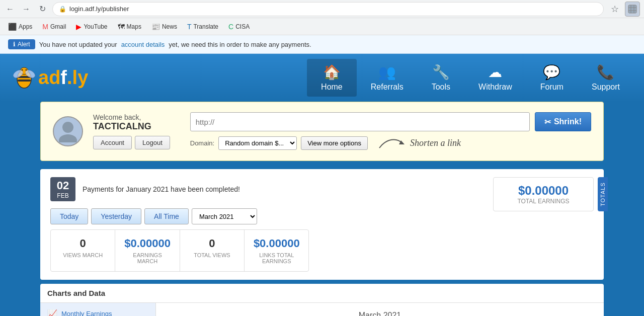  Describe the element at coordinates (20, 27) in the screenshot. I see `bookmark-apps: ⬛ Apps` at that location.